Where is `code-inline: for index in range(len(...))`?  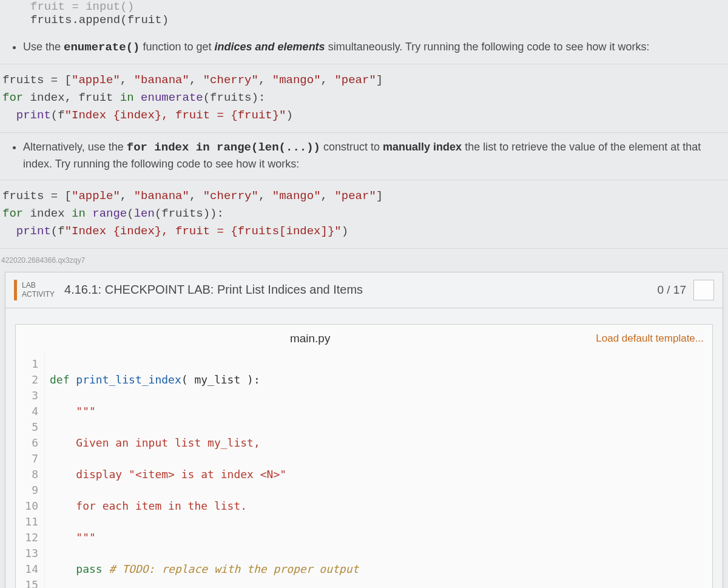
code-inline: for index in range(len(...)) is located at coordinates (223, 147).